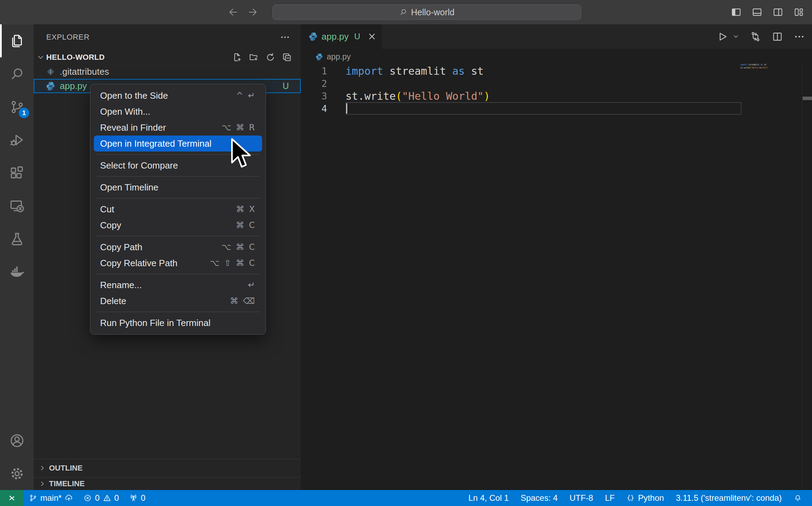 This screenshot has width=812, height=506. I want to click on menu-item-run-python-file-in-terminal: Run Python File in Terminal, so click(178, 323).